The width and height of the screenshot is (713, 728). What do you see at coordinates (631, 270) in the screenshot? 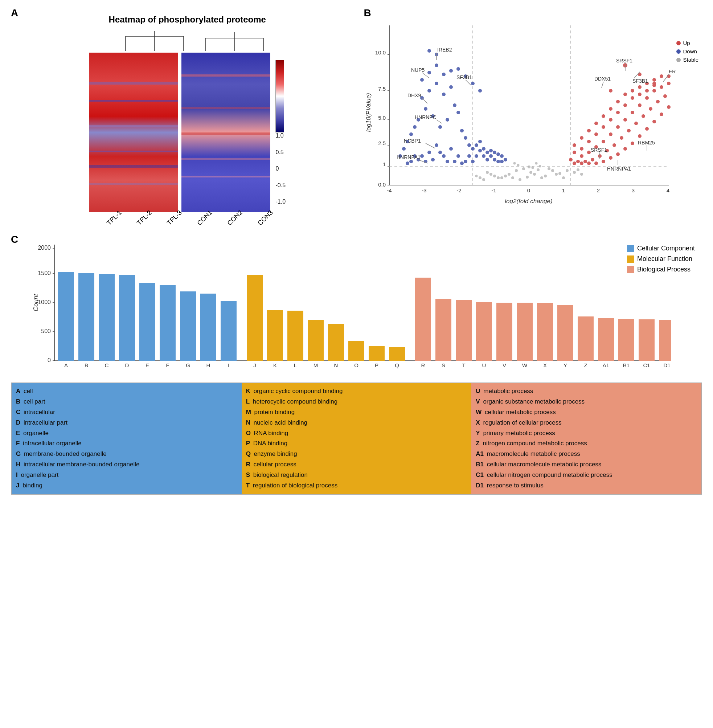
I see `biological-process-icon` at bounding box center [631, 270].